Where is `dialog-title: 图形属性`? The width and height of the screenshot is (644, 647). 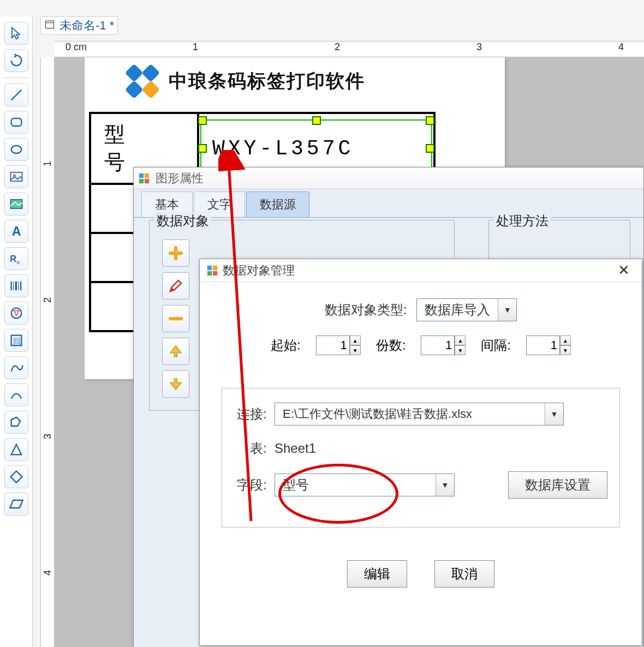
dialog-title: 图形属性 is located at coordinates (180, 178).